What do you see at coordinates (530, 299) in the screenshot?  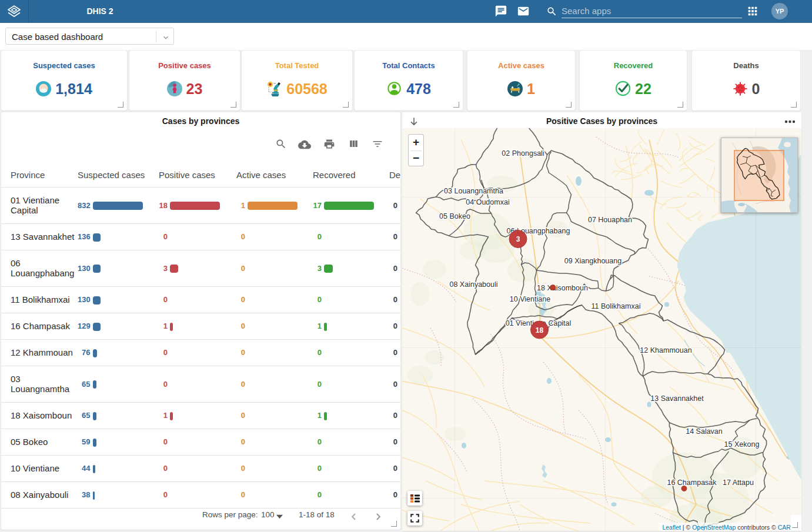 I see `svg-text: 10 Vientiane` at bounding box center [530, 299].